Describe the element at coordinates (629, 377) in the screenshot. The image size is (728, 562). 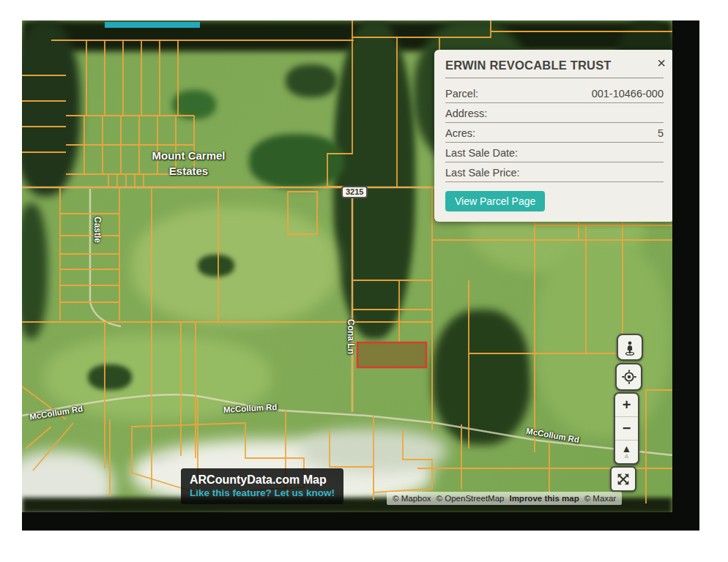
I see `locate-target-icon` at that location.